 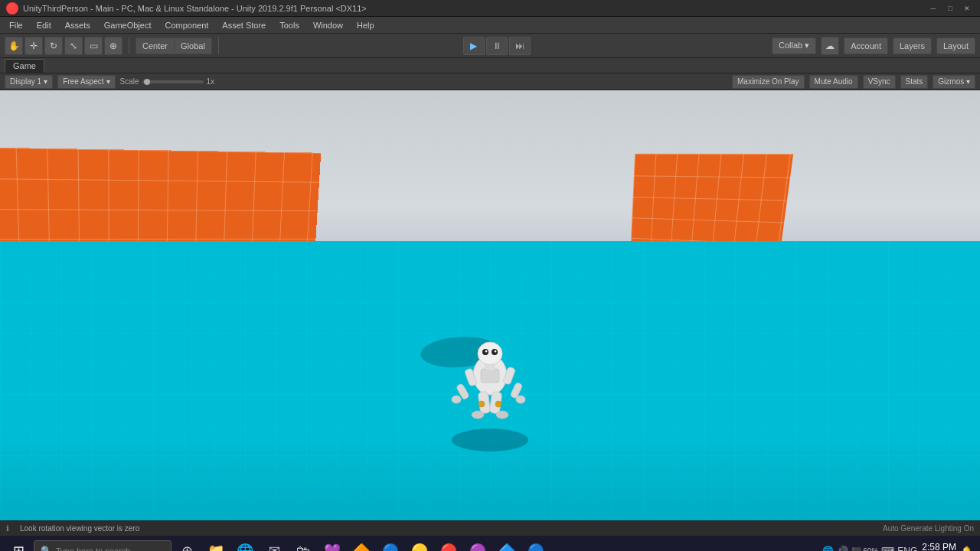 What do you see at coordinates (834, 82) in the screenshot?
I see `mute-audio-btn: Mute Audio` at bounding box center [834, 82].